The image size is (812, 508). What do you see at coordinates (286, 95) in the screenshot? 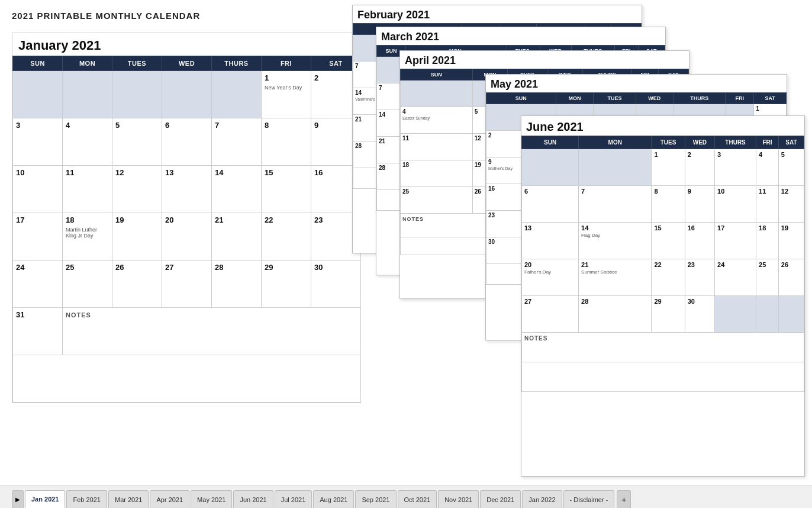
I see `table-cell: 1New Year's Day` at bounding box center [286, 95].